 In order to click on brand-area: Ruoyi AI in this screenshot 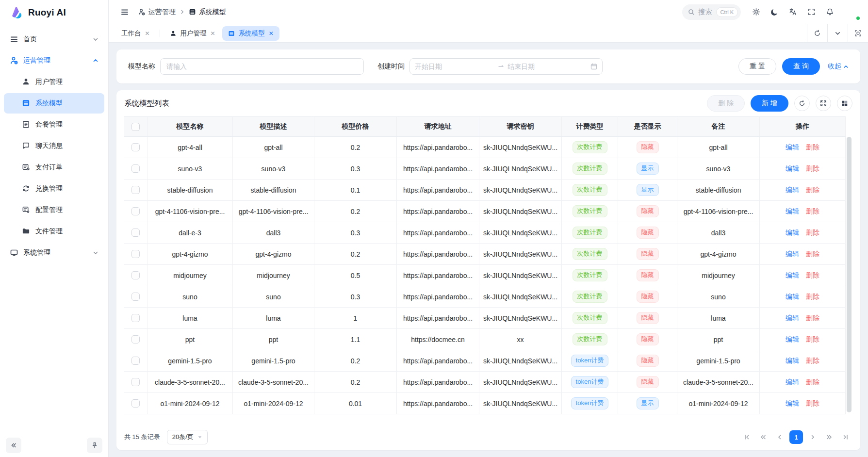, I will do `click(54, 13)`.